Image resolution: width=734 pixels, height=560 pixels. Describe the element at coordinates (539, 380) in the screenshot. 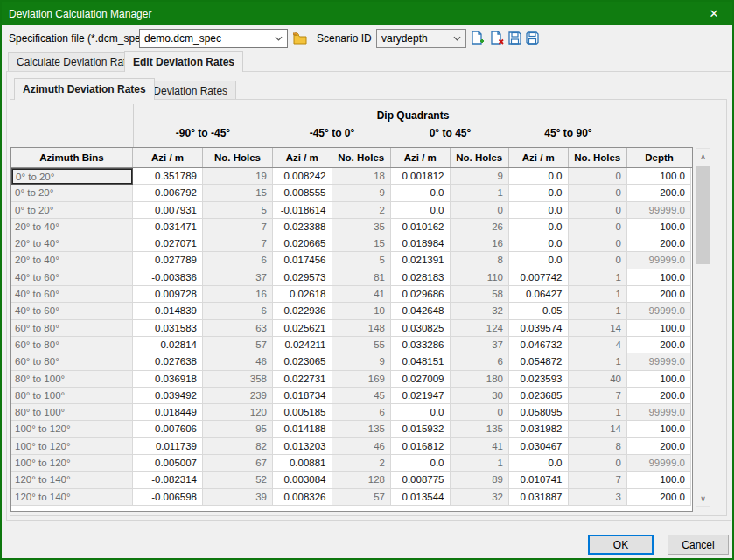

I see `cell-azi-per-m: 0.023593` at that location.